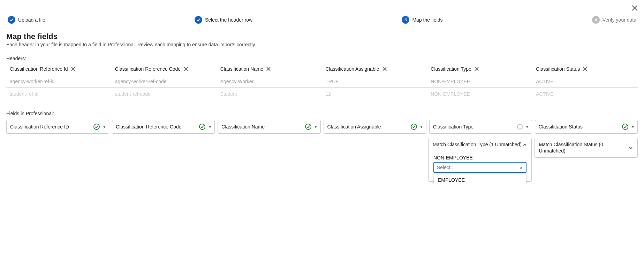 This screenshot has height=274, width=644. I want to click on match-type-toggle: Match Classification Type (1 Unmatched), so click(480, 145).